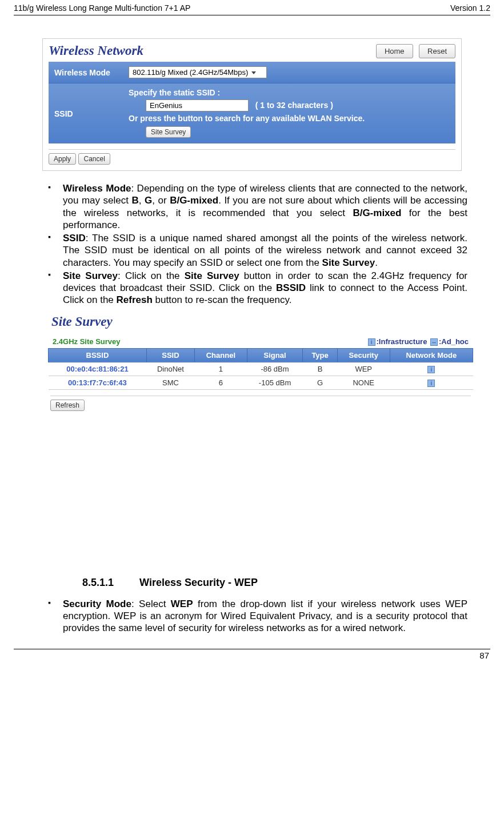 Image resolution: width=504 pixels, height=814 pixels. I want to click on col-signal: Signal, so click(275, 355).